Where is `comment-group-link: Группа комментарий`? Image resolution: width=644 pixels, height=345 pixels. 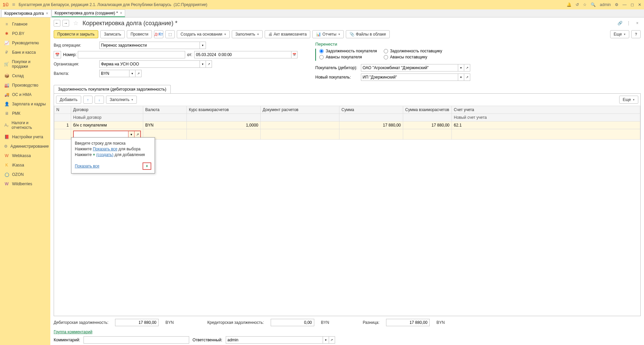 comment-group-link: Группа комментарий is located at coordinates (347, 332).